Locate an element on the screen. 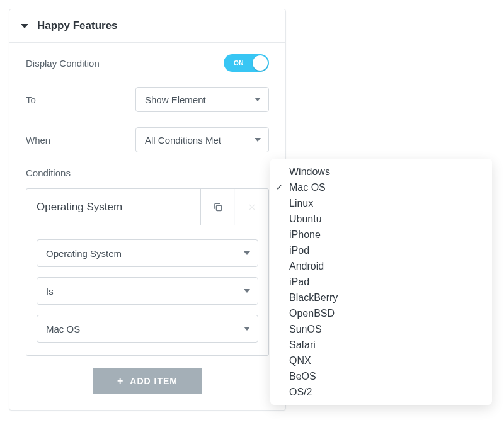 Image resolution: width=504 pixels, height=432 pixels. display-condition-label: Display Condition is located at coordinates (63, 63).